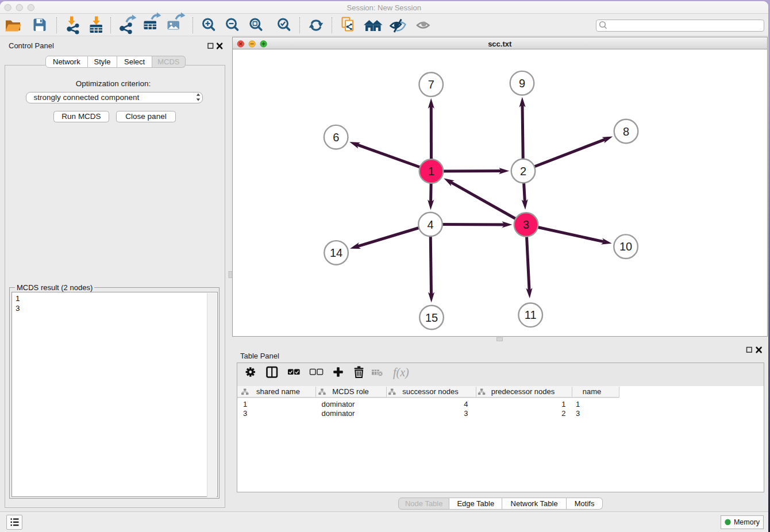  I want to click on svg-text: 8, so click(626, 131).